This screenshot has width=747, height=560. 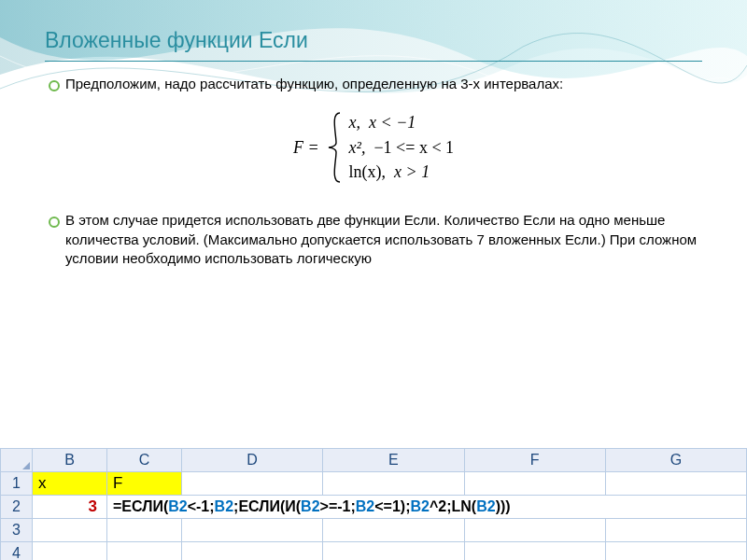 What do you see at coordinates (374, 84) in the screenshot?
I see `bullet-list: Предположим, надо рассчитать функцию, оп…` at bounding box center [374, 84].